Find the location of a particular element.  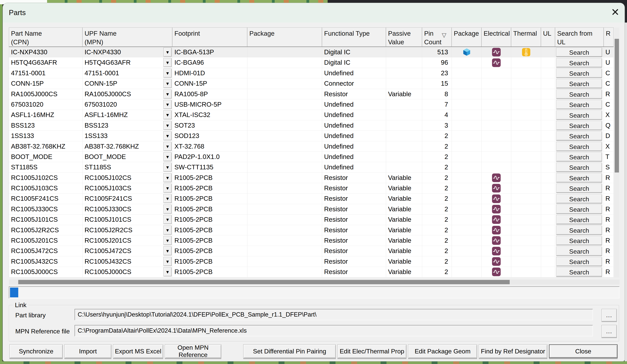

vertical-scrollbar-thumb is located at coordinates (617, 106).